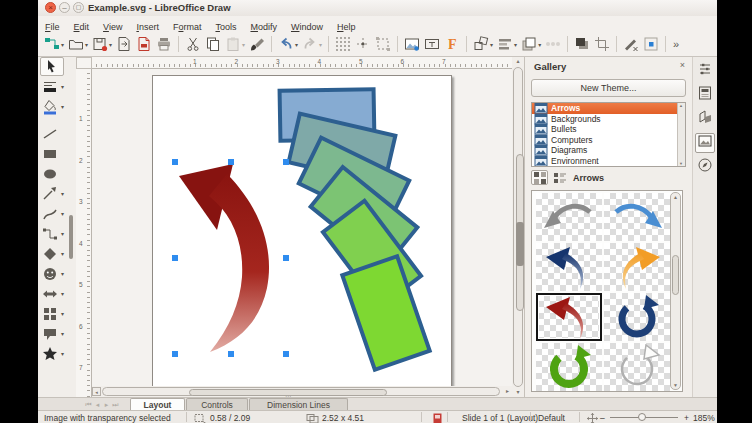 This screenshot has width=752, height=423. I want to click on open-folder-dropdown-icon: ▾, so click(86, 44).